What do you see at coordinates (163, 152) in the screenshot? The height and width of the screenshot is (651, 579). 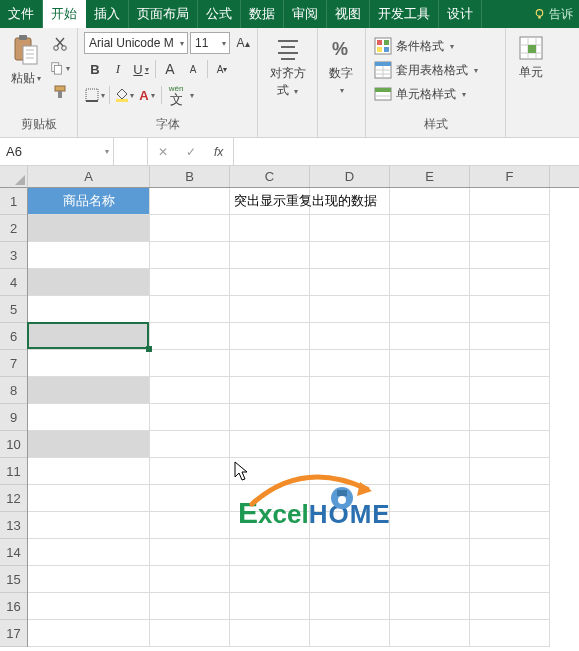 I see `cancel-formula-icon: ✕` at bounding box center [163, 152].